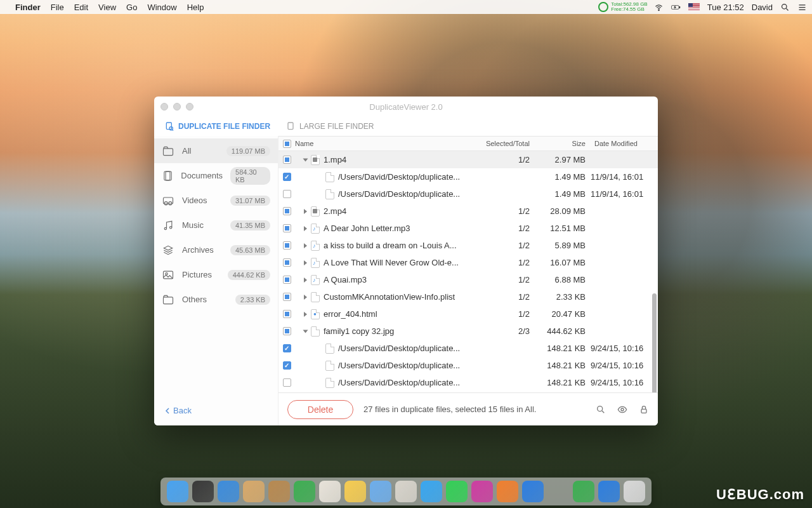 Image resolution: width=812 pixels, height=508 pixels. I want to click on table-row: A Quai.mp3 1/2 6.88 MB, so click(468, 279).